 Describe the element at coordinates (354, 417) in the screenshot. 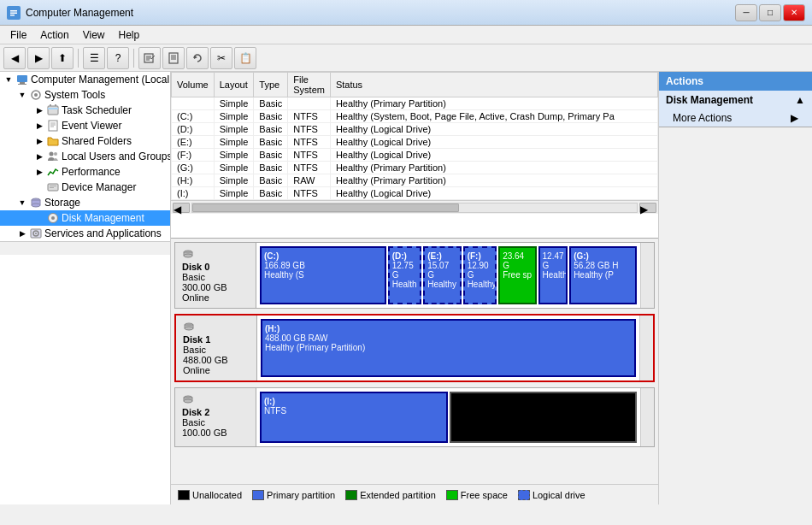

I see `partition-disk2-0: (I:) NTFS` at that location.